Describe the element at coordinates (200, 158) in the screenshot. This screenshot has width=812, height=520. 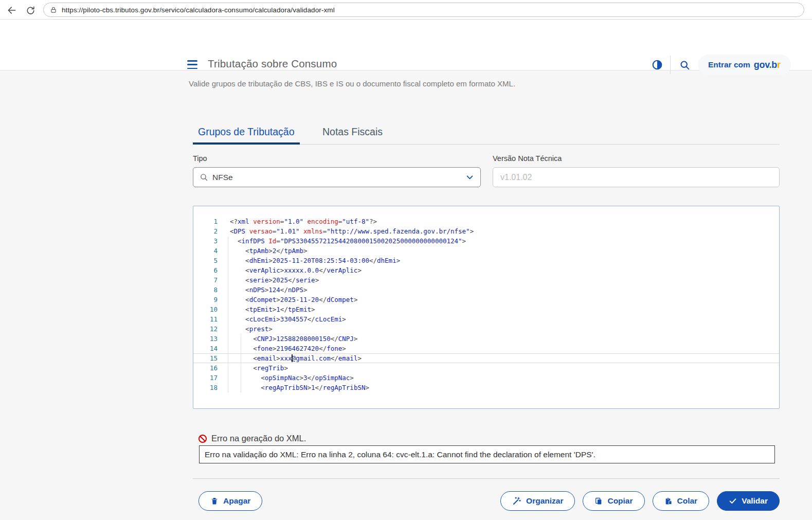
I see `tipo-label: Tipo` at that location.